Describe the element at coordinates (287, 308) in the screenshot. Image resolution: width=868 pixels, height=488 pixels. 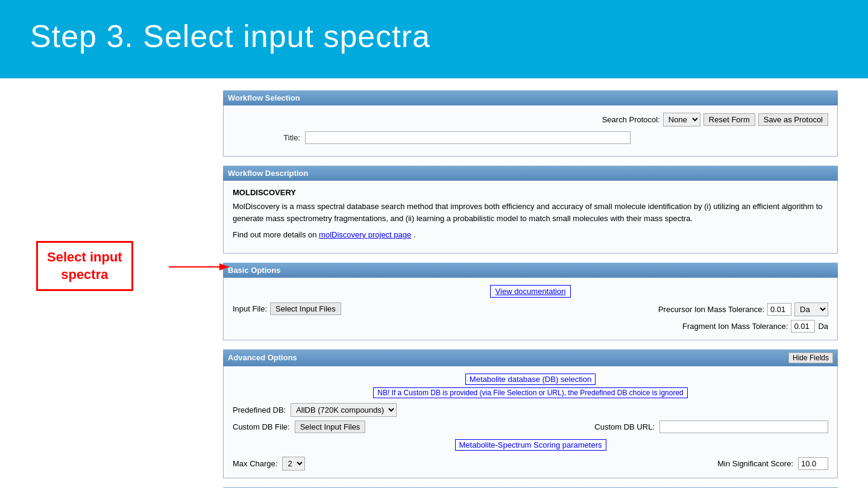
I see `input-file-col: Input File: Select Input Files` at that location.